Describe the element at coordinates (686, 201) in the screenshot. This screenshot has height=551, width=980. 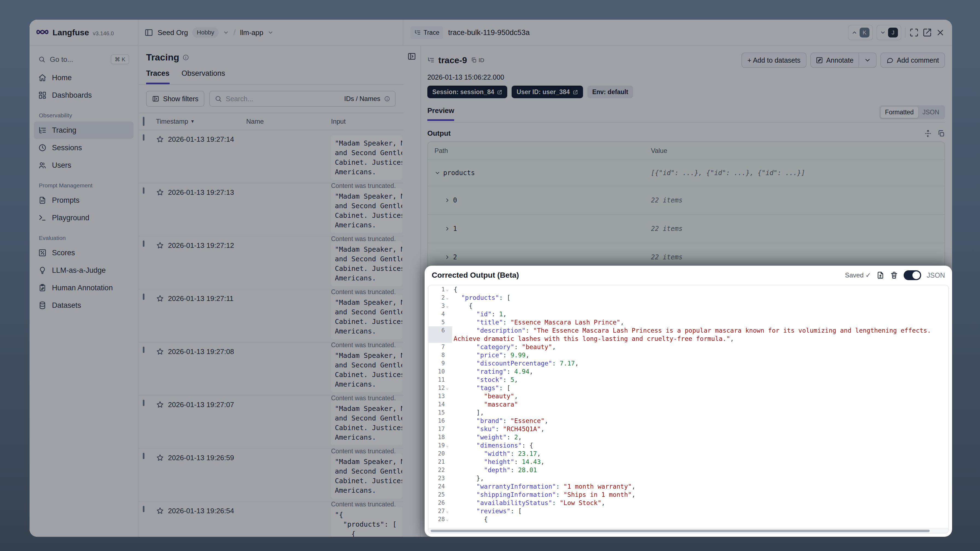
I see `output-row: 022 items` at that location.